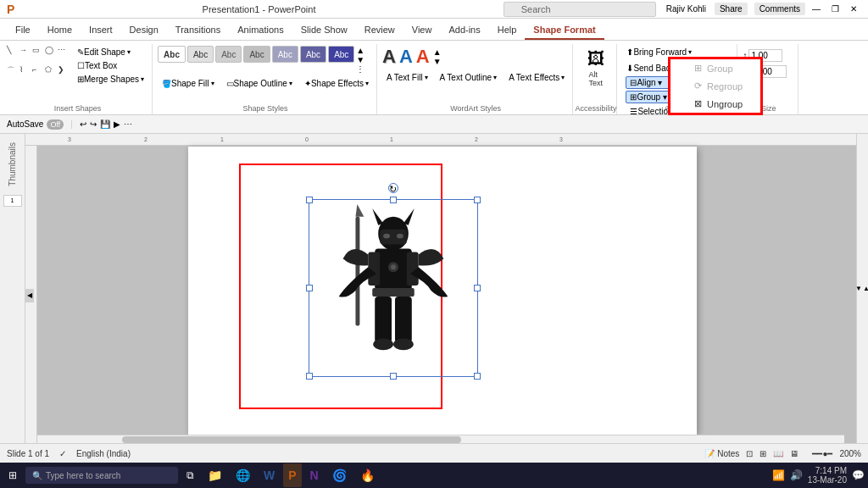  Describe the element at coordinates (850, 454) in the screenshot. I see `zoom-level: 200%` at that location.